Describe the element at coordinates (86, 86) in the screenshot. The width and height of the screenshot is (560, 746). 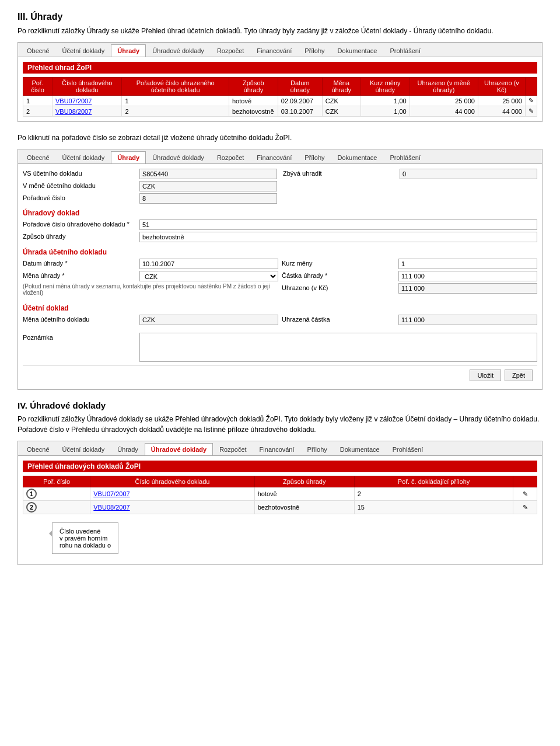
I see `col-cislo: Číslo úhradového dokladu` at that location.